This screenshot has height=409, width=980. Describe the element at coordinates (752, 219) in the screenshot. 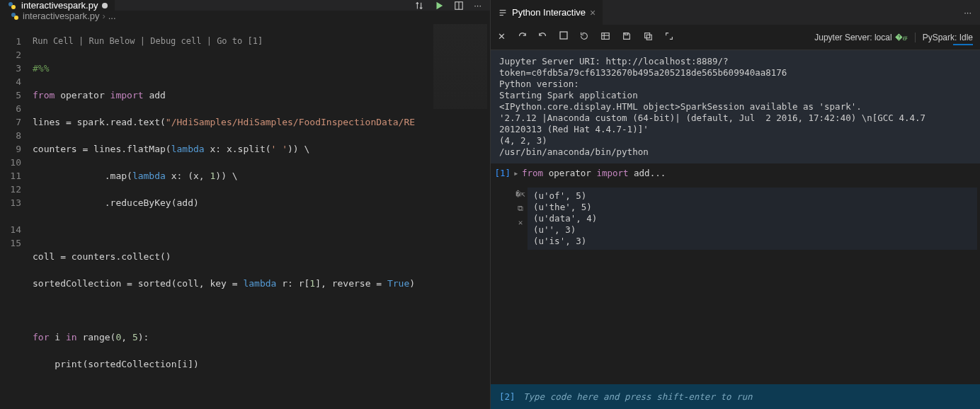

I see `cell-output: (u'of', 5) (u'the', 5) (u'data', 4) (u''…` at that location.